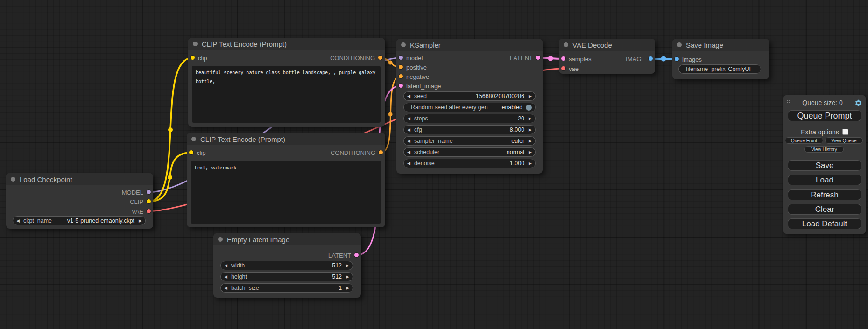 This screenshot has height=329, width=868. What do you see at coordinates (721, 59) in the screenshot?
I see `node-save-image: Save Image images filename_prefix ComfyU…` at bounding box center [721, 59].